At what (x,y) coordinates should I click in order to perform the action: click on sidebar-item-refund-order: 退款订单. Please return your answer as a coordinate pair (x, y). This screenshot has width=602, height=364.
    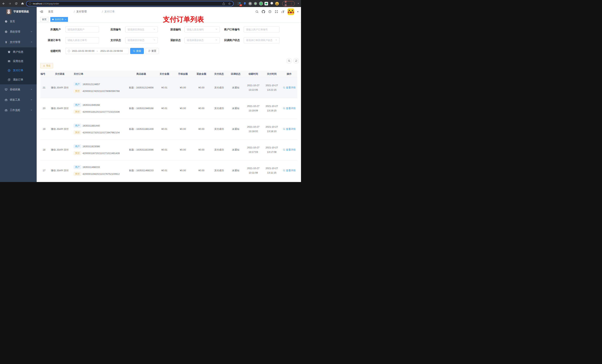
    Looking at the image, I should click on (18, 80).